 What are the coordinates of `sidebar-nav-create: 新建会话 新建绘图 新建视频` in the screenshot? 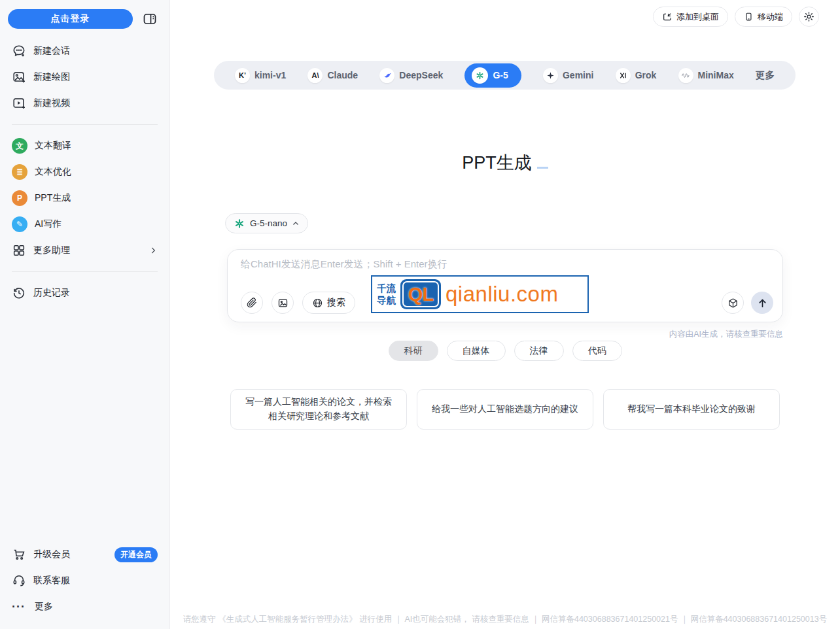 It's located at (85, 77).